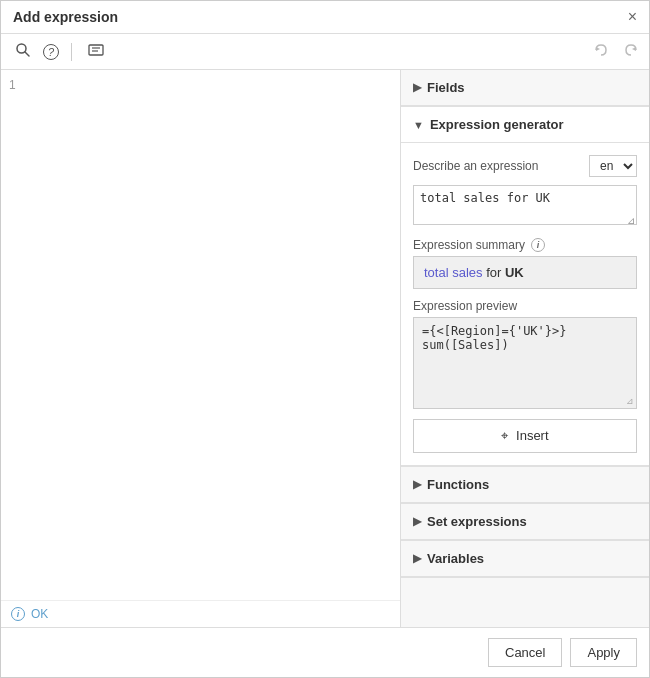  What do you see at coordinates (476, 166) in the screenshot?
I see `describe-label: Describe an expression` at bounding box center [476, 166].